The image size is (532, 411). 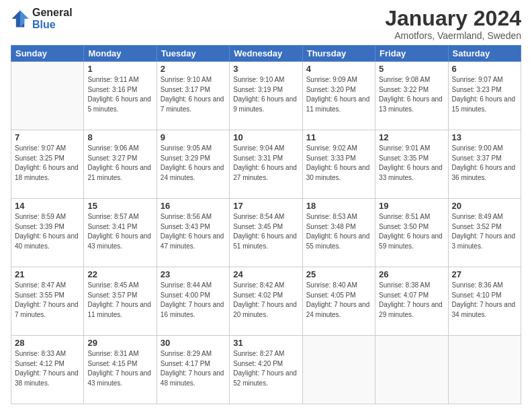 What do you see at coordinates (411, 137) in the screenshot?
I see `day-number: 12` at bounding box center [411, 137].